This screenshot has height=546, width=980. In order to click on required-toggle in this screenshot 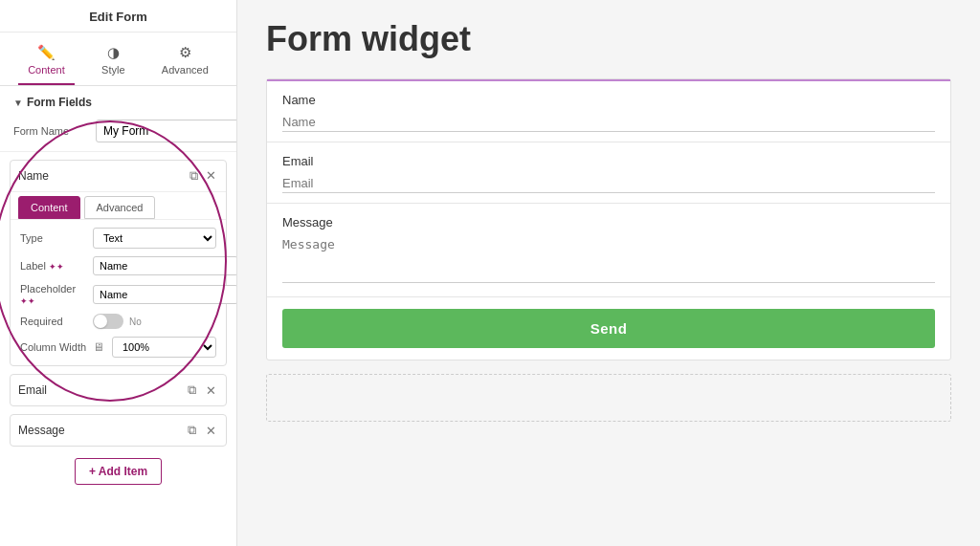, I will do `click(108, 321)`.